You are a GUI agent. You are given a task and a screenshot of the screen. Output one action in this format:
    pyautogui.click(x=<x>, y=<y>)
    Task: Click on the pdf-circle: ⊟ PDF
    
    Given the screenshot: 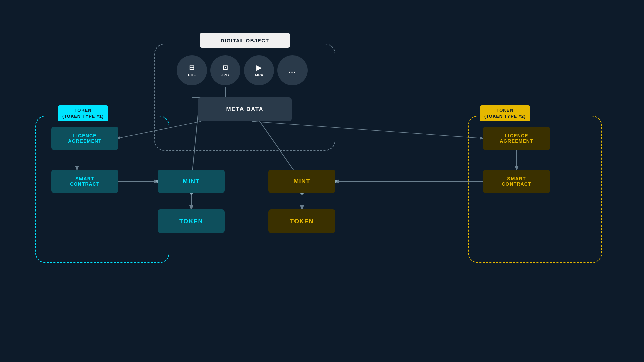 What is the action you would take?
    pyautogui.click(x=192, y=70)
    